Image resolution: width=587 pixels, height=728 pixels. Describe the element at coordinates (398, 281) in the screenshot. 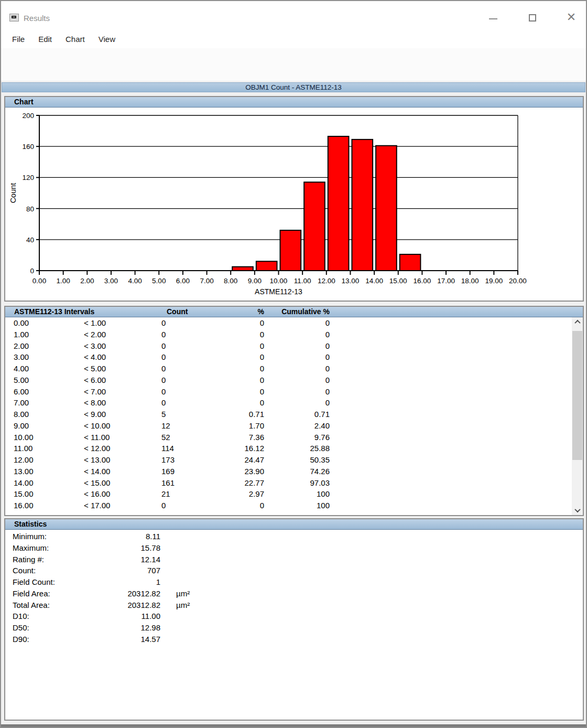

I see `x-tick-label: 15.00` at that location.